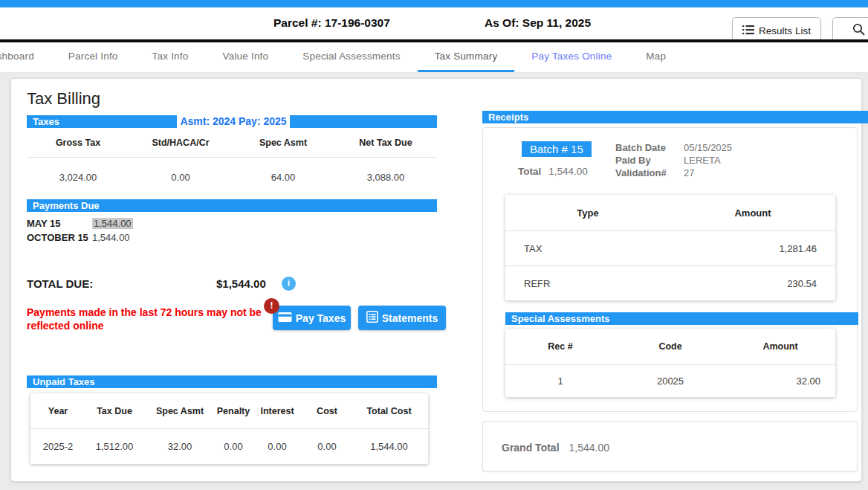 The image size is (868, 490). Describe the element at coordinates (102, 122) in the screenshot. I see `taxes-header-label: Taxes` at that location.